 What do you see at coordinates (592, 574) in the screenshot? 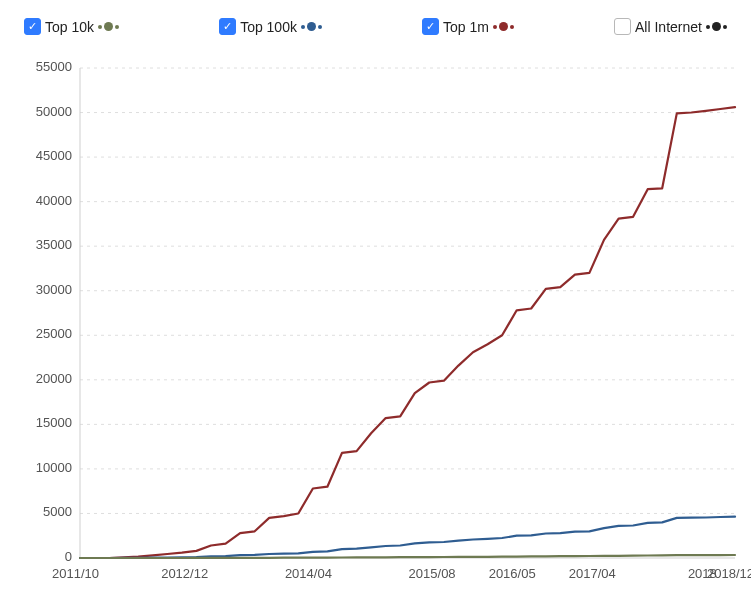
I see `x-tick-label: 2017/04` at bounding box center [592, 574].